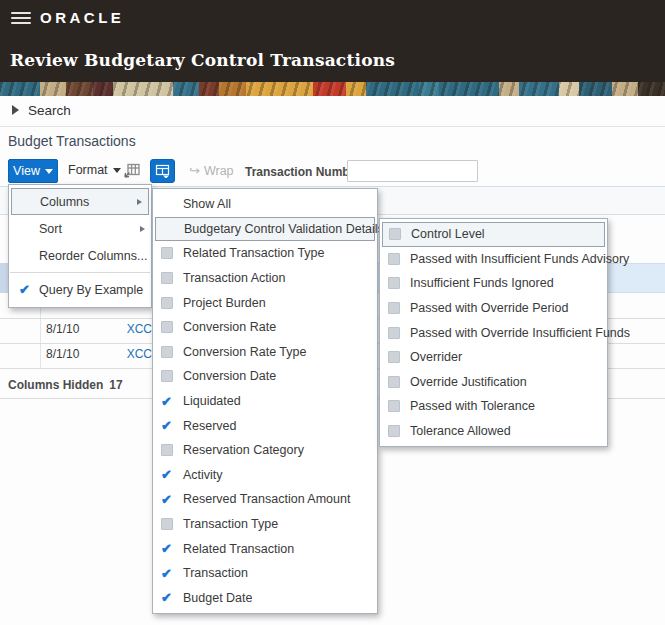  Describe the element at coordinates (494, 332) in the screenshot. I see `budgetary-control-validation-details-submenu: Control LevelPassed with Insufficient Fu…` at that location.